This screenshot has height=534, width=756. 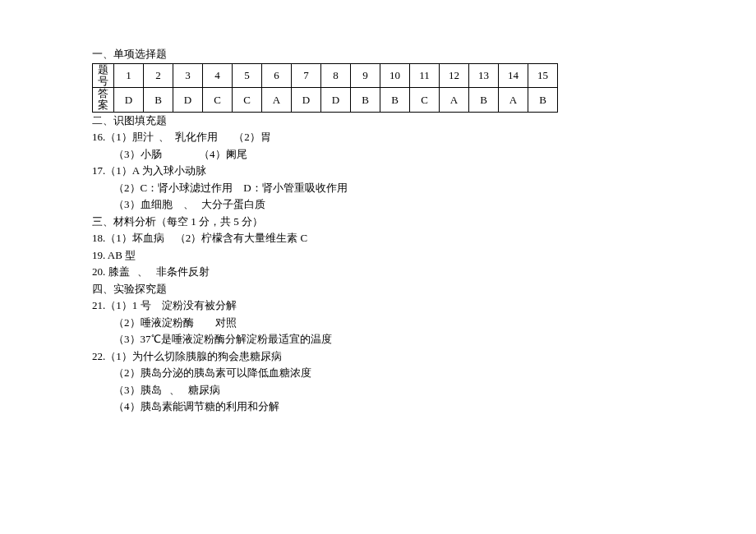 What do you see at coordinates (307, 76) in the screenshot?
I see `col-num: 7` at bounding box center [307, 76].